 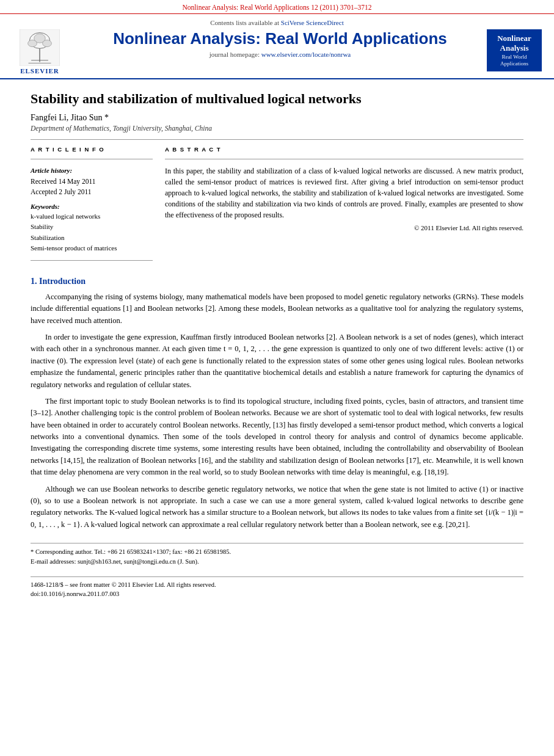 I want to click on logo-subtitle: Real World Applications, so click(x=514, y=60).